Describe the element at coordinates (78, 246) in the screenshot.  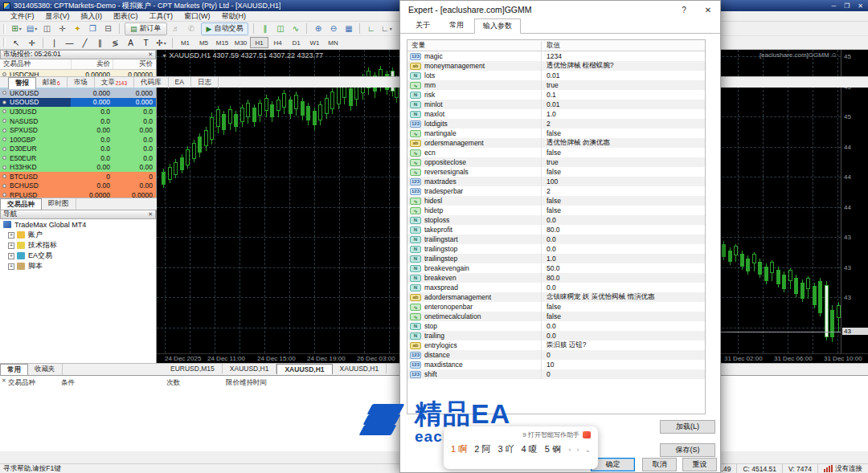
I see `navigator-item: +技术指标` at that location.